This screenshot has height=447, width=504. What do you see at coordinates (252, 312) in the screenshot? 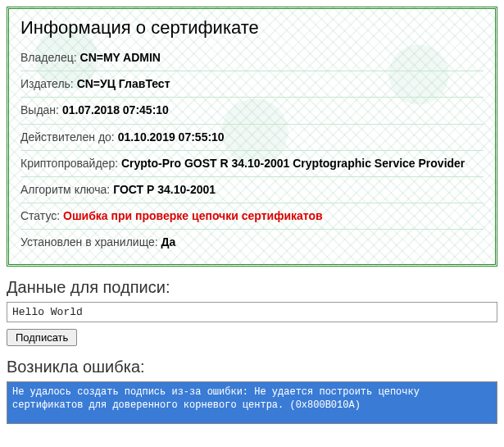
I see `sign-data-input` at bounding box center [252, 312].